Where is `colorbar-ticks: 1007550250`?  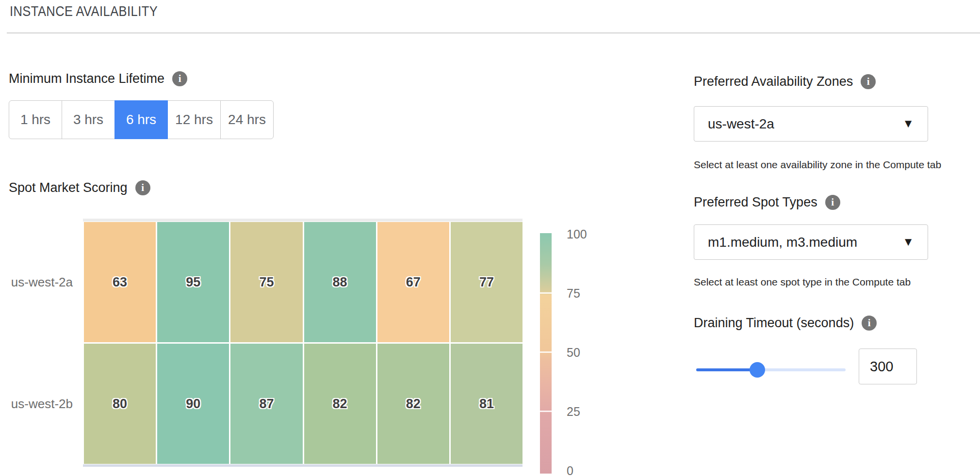
colorbar-ticks: 1007550250 is located at coordinates (584, 355).